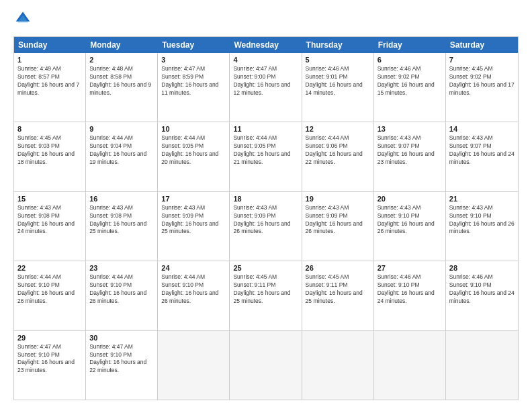 Image resolution: width=532 pixels, height=411 pixels. Describe the element at coordinates (50, 365) in the screenshot. I see `day-29: 29Sunrise: 4:47 AM Sunset: 9:10 PM Dayli…` at that location.